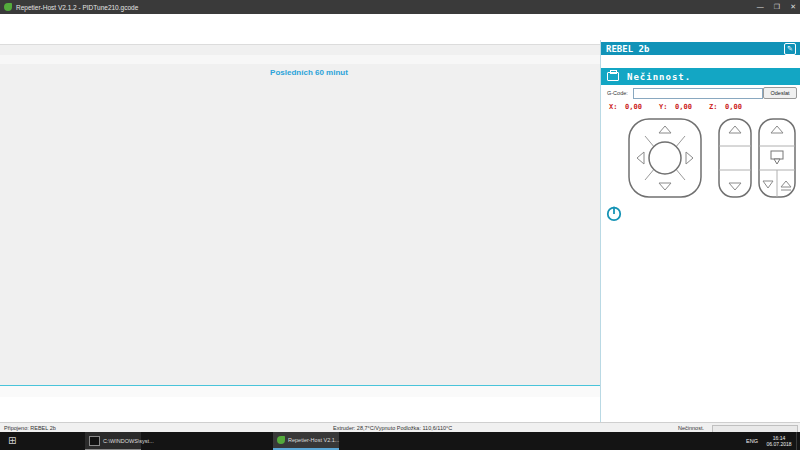 Image resolution: width=800 pixels, height=450 pixels. I want to click on repetier-icon, so click(281, 440).